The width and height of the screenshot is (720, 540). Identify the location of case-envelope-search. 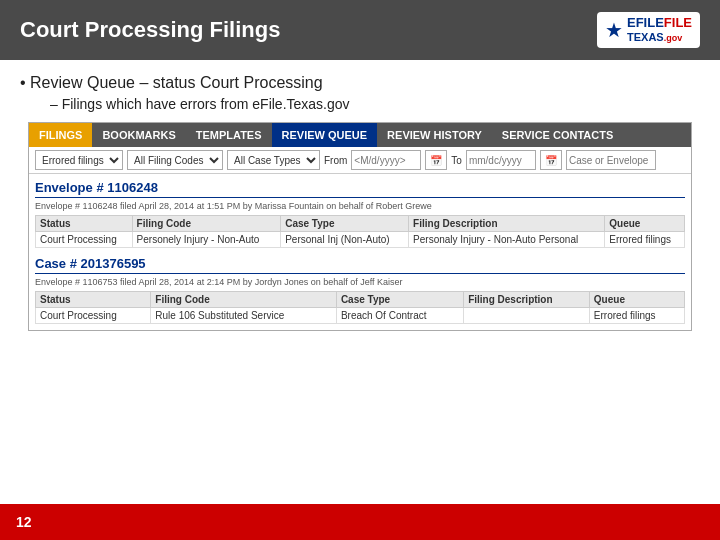
(611, 160).